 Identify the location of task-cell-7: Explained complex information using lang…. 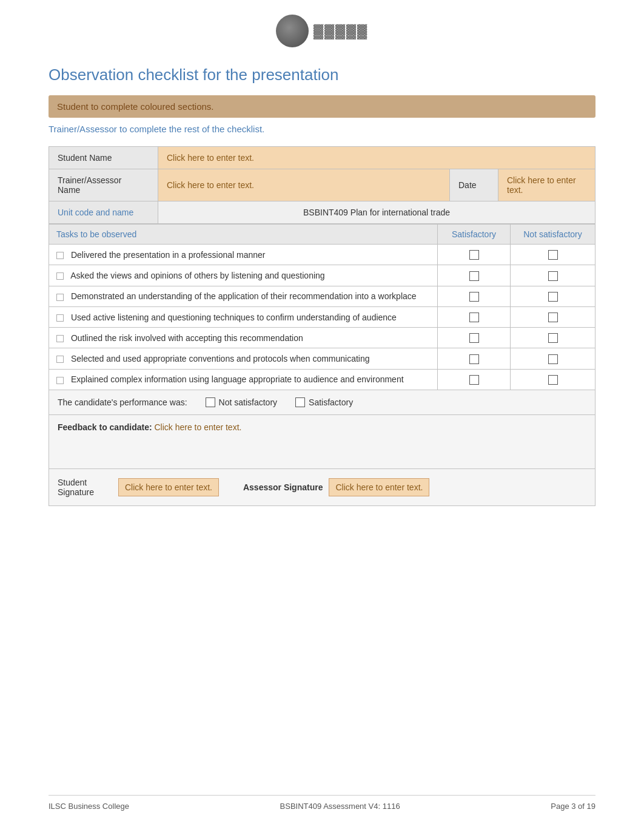
(244, 379).